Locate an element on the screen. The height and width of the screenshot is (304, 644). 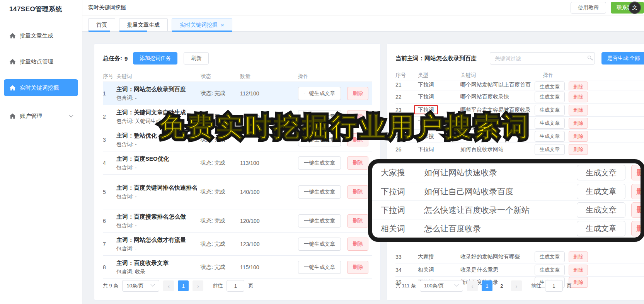
callout-row: 下拉词 怎么快速让百度收录一个新站 生成文章 删除 is located at coordinates (506, 210).